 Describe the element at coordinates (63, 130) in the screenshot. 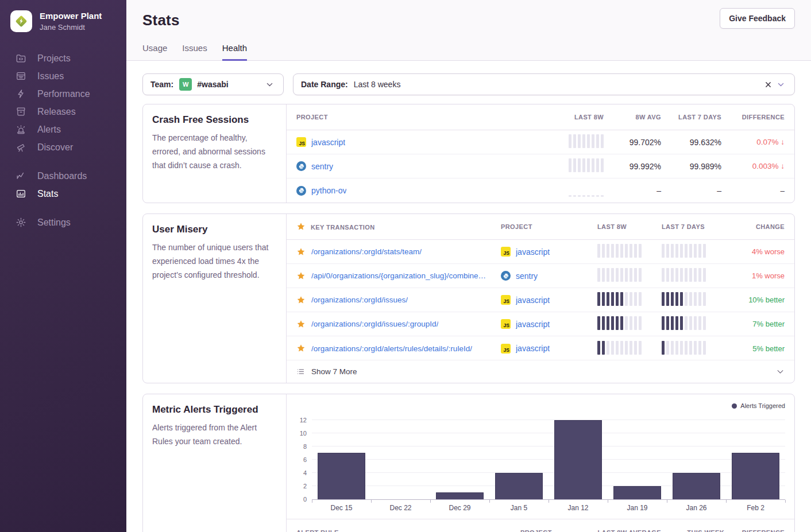

I see `sidebar-item-alerts: Alerts` at that location.